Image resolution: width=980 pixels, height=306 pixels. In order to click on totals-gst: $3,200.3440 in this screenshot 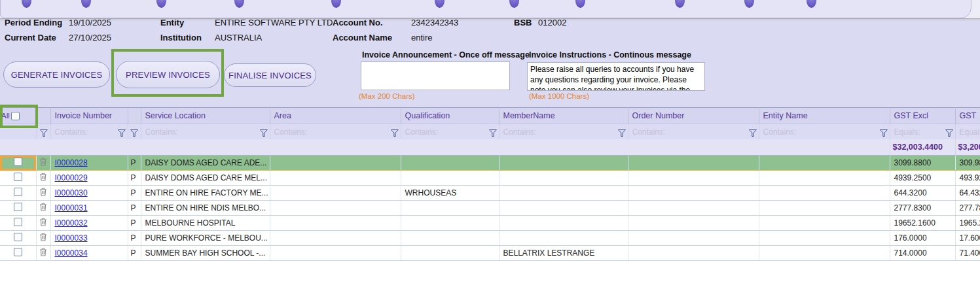, I will do `click(968, 148)`.